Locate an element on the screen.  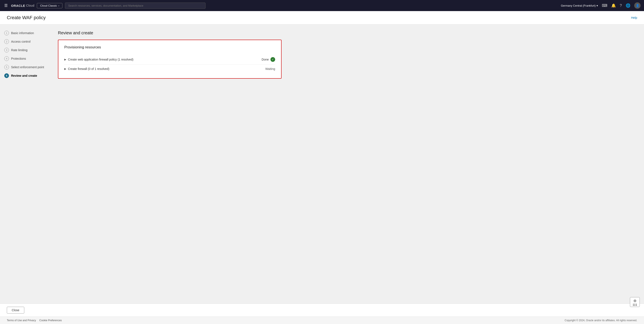
page-title: Create WAF policy is located at coordinates (26, 18).